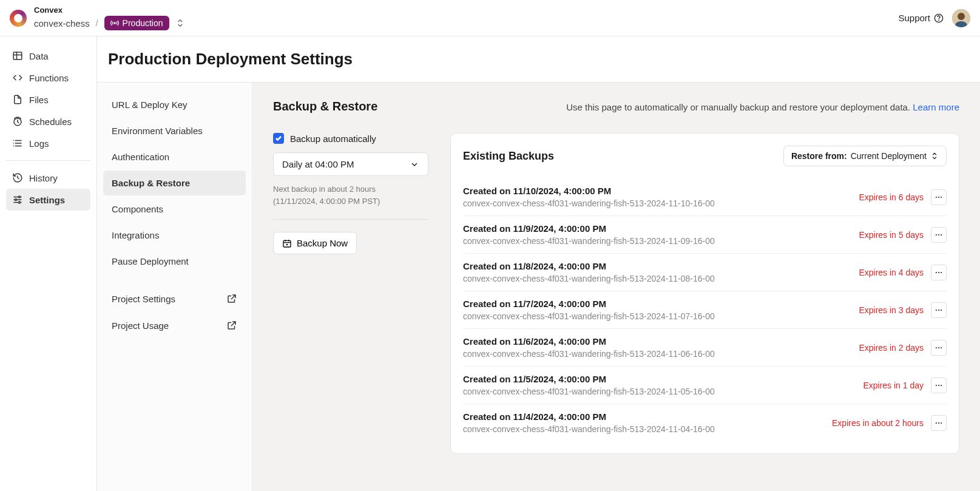 The height and width of the screenshot is (491, 980). I want to click on backup-expires: Expires in 2 days, so click(891, 348).